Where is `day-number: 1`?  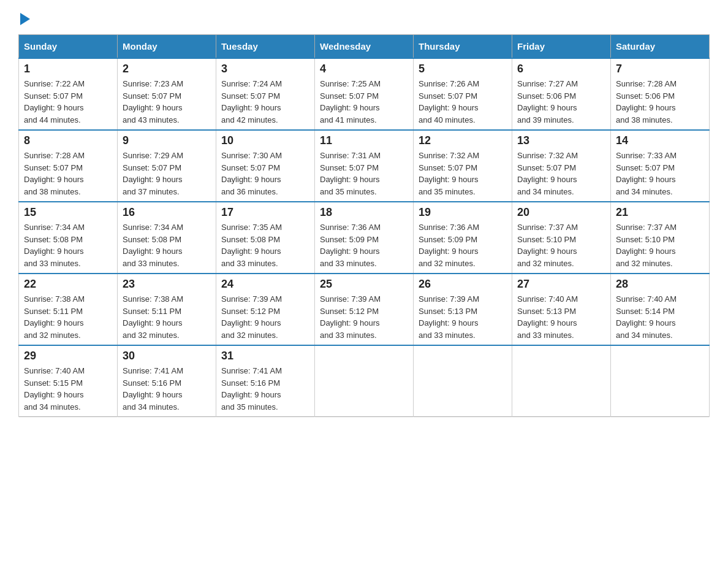 day-number: 1 is located at coordinates (68, 69).